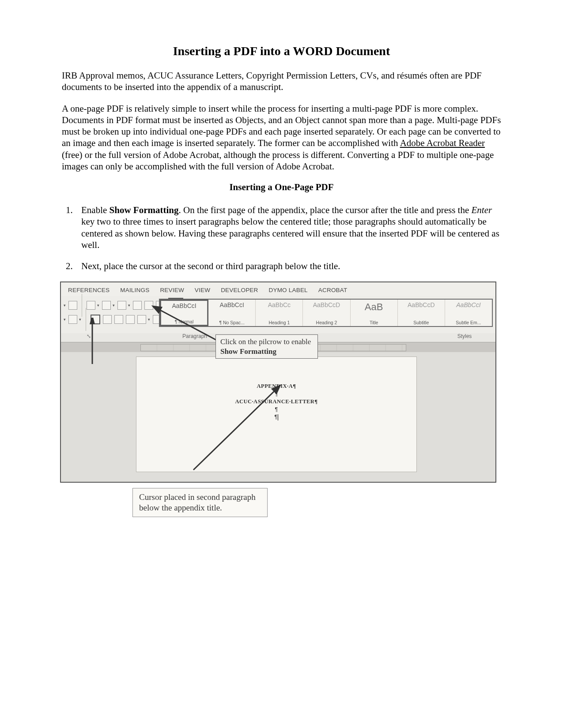 This screenshot has width=563, height=728. What do you see at coordinates (288, 228) in the screenshot?
I see `step-1: Enable Show Formatting. On the first pag…` at bounding box center [288, 228].